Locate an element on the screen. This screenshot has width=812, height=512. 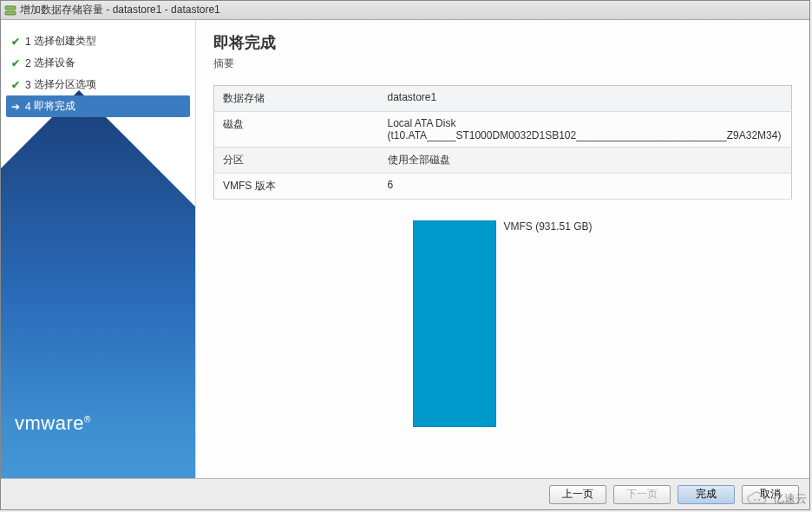
datastore-value: datastore1 is located at coordinates (586, 99).